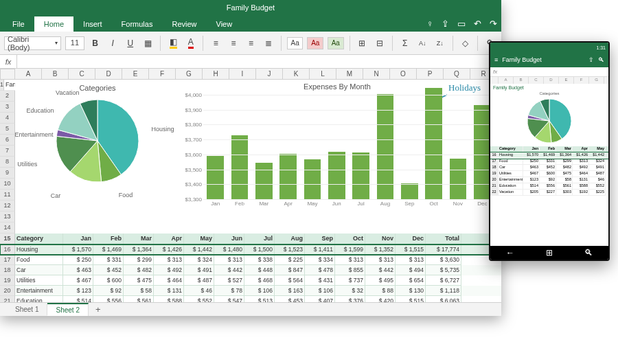 This screenshot has height=364, width=618. What do you see at coordinates (295, 43) in the screenshot?
I see `cell-style-1: Aa` at bounding box center [295, 43].